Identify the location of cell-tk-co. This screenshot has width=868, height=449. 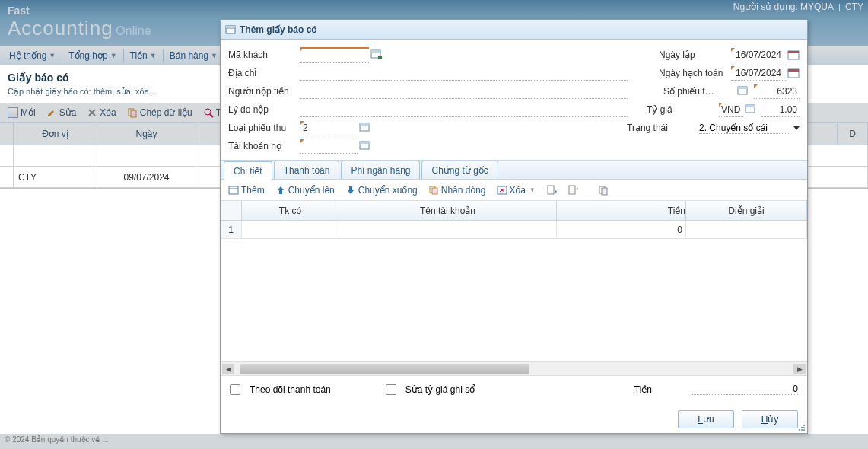
(291, 230).